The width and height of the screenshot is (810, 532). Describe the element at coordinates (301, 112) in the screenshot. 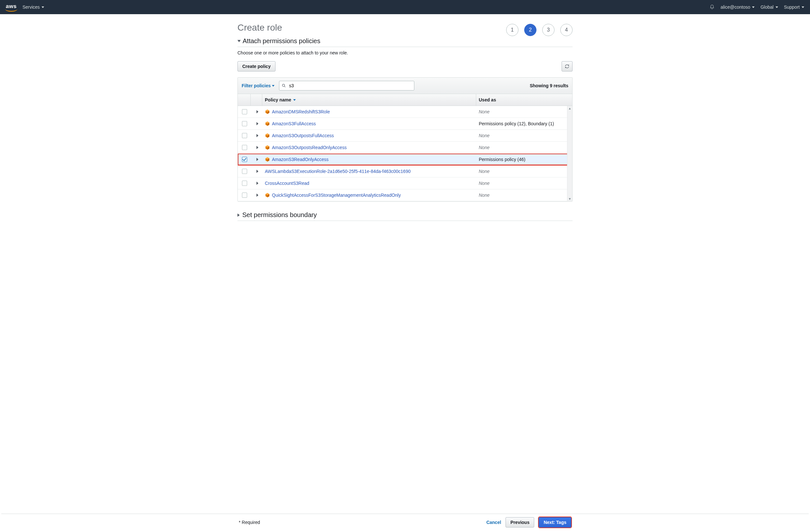

I see `policy-name-link: AmazonDMSRedshiftS3Role` at that location.